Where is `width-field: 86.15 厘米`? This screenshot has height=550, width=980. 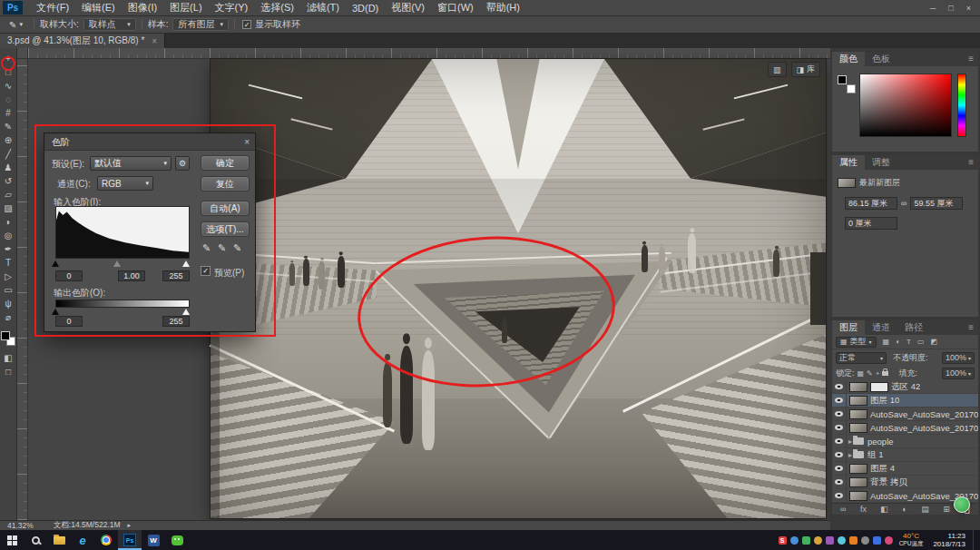
width-field: 86.15 厘米 is located at coordinates (871, 203).